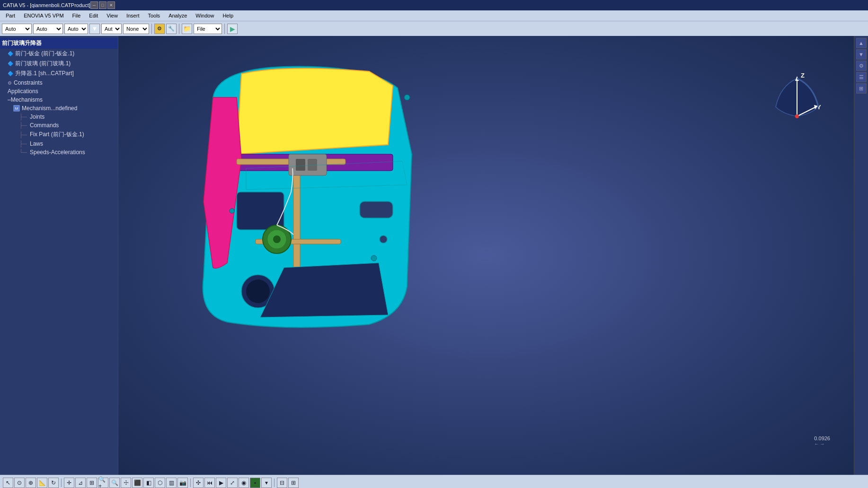 The height and width of the screenshot is (488, 868). I want to click on bt-icon-pan: ☩, so click(126, 483).